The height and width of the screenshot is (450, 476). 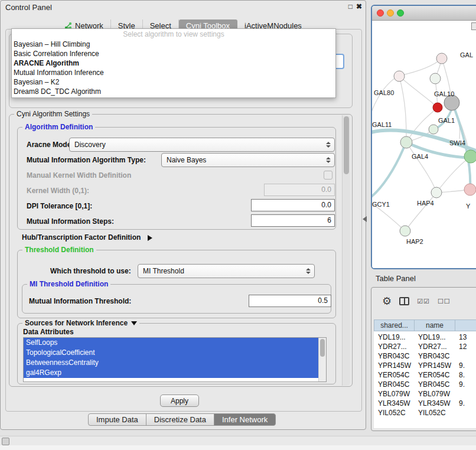 What do you see at coordinates (238, 443) in the screenshot?
I see `status-strip` at bounding box center [238, 443].